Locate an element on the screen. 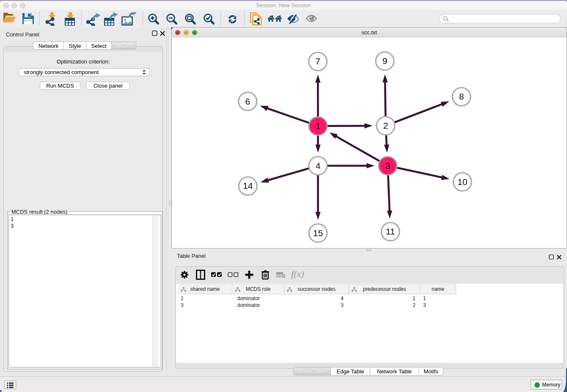 Image resolution: width=567 pixels, height=392 pixels. svg-text: 11 is located at coordinates (391, 231).